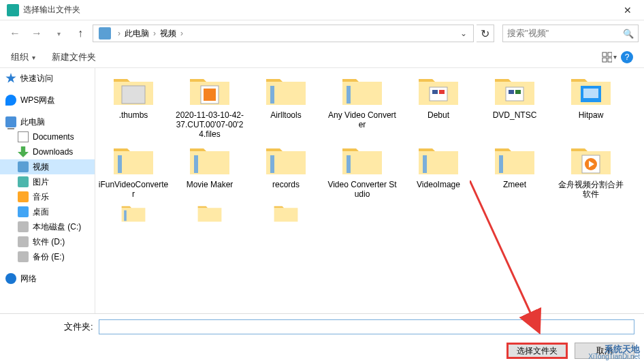 Image resolution: width=644 pixels, height=363 pixels. What do you see at coordinates (485, 34) in the screenshot?
I see `refresh-icon: ↻` at bounding box center [485, 34].